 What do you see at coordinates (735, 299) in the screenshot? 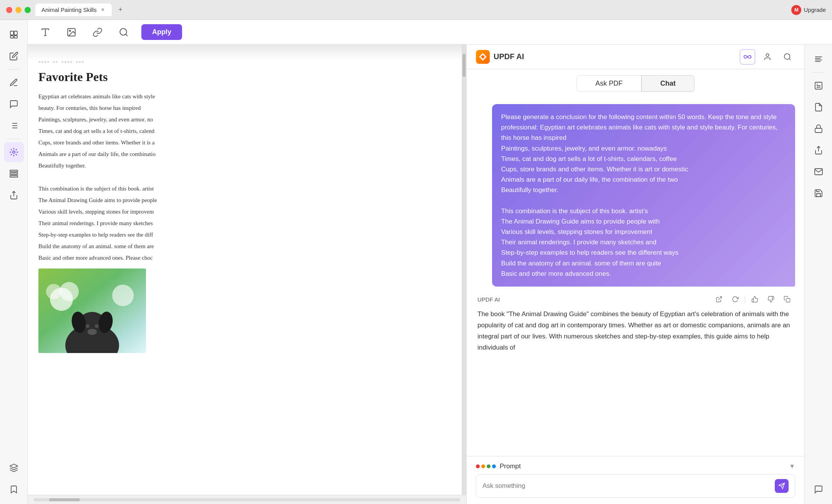
I see `refresh-icon` at bounding box center [735, 299].